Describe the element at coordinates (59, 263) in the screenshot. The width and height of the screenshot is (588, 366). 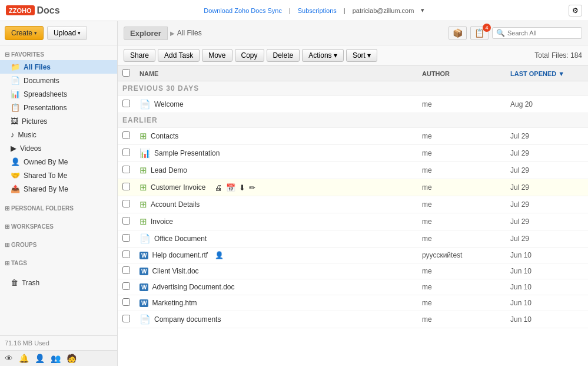
I see `tags-label: ⊞ TAGS` at that location.